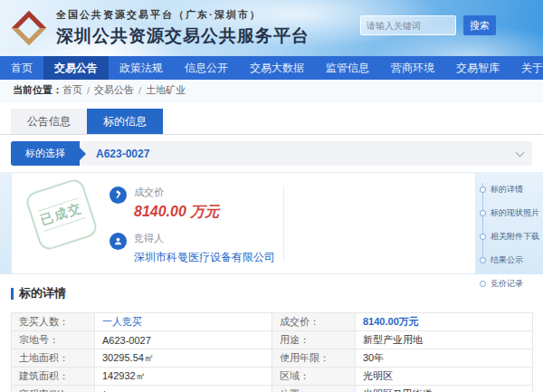  I want to click on section-timeline: 标的详情 标的现状照片 相关附件下载 结果公示 竞价记录, so click(510, 223).